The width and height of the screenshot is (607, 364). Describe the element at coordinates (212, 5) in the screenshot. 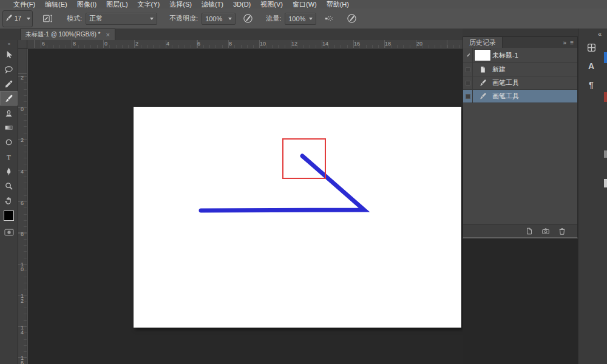

I see `menu-item: 滤镜(T)` at that location.